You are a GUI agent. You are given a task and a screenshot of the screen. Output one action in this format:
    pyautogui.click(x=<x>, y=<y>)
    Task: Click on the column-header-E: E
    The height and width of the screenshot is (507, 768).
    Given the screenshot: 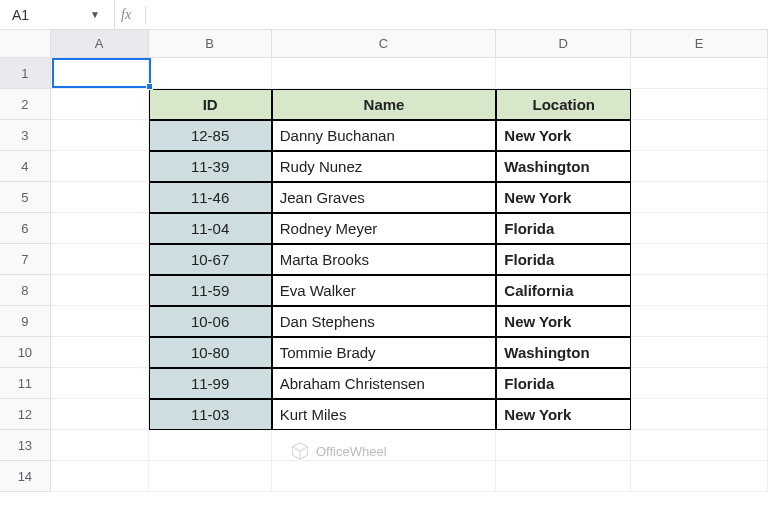 What is the action you would take?
    pyautogui.click(x=700, y=44)
    